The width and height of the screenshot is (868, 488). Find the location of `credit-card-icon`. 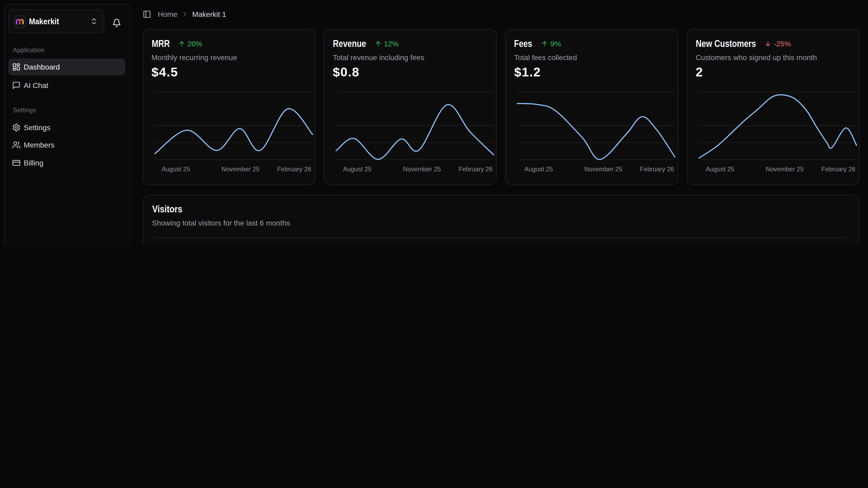

credit-card-icon is located at coordinates (16, 163).